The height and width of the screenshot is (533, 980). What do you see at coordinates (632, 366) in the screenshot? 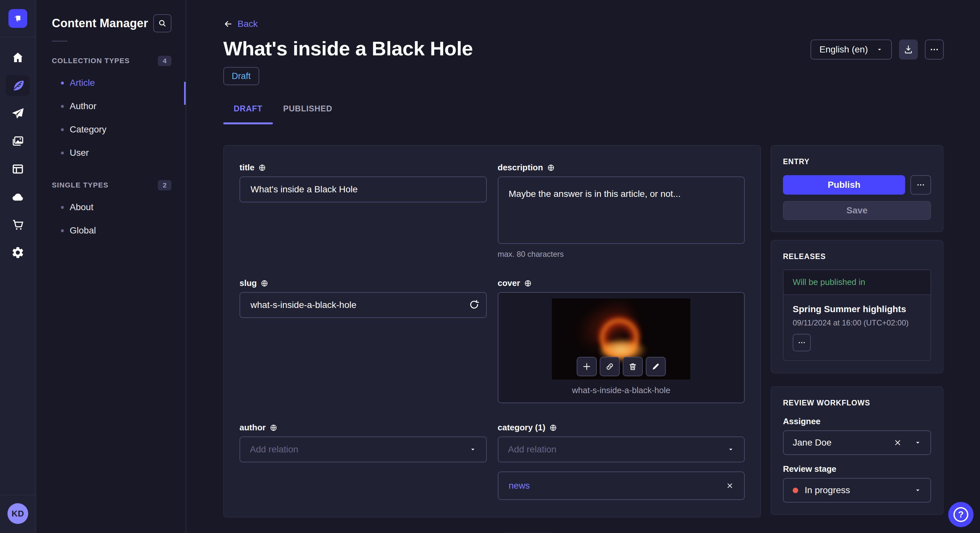
I see `delete-media-button` at bounding box center [632, 366].